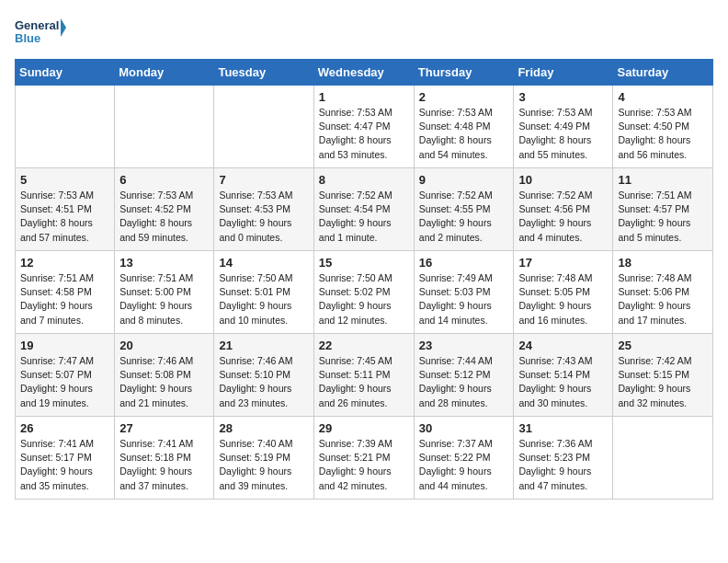 Image resolution: width=728 pixels, height=563 pixels. Describe the element at coordinates (165, 458) in the screenshot. I see `calendar-cell: 27Sunrise: 7:41 AM Sunset: 5:18 PM Dayli…` at that location.